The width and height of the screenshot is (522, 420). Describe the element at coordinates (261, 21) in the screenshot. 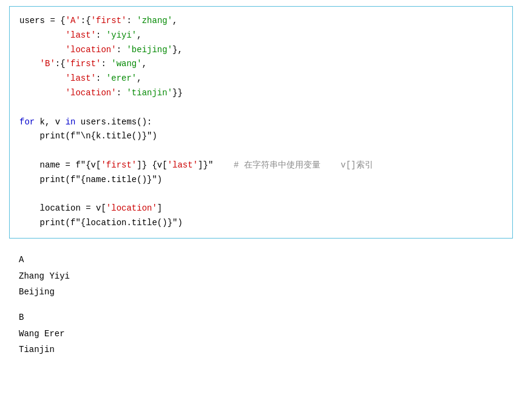

I see `code-line-l1: users = {'A':{'first': 'zhang',` at that location.